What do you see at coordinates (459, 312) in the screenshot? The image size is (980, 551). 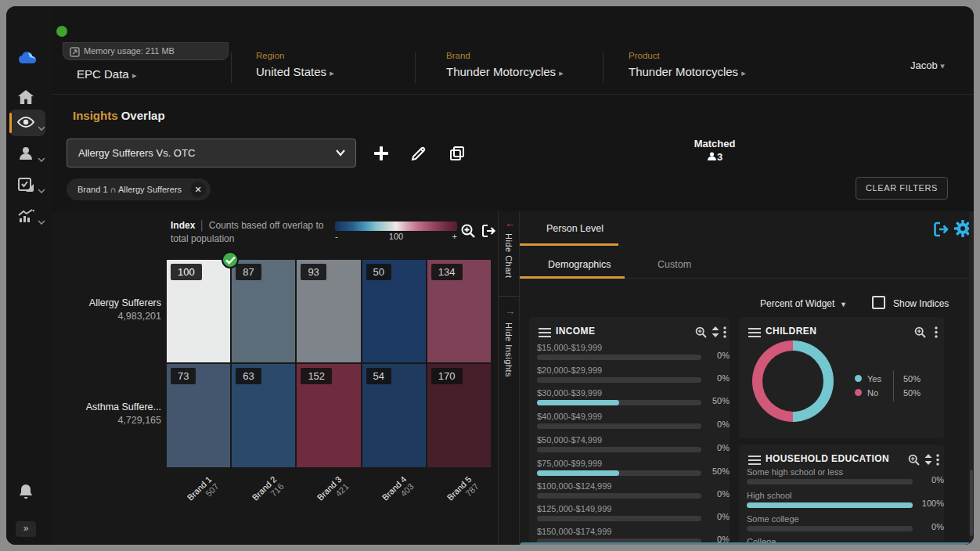 I see `heatmap-cell: 134` at bounding box center [459, 312].